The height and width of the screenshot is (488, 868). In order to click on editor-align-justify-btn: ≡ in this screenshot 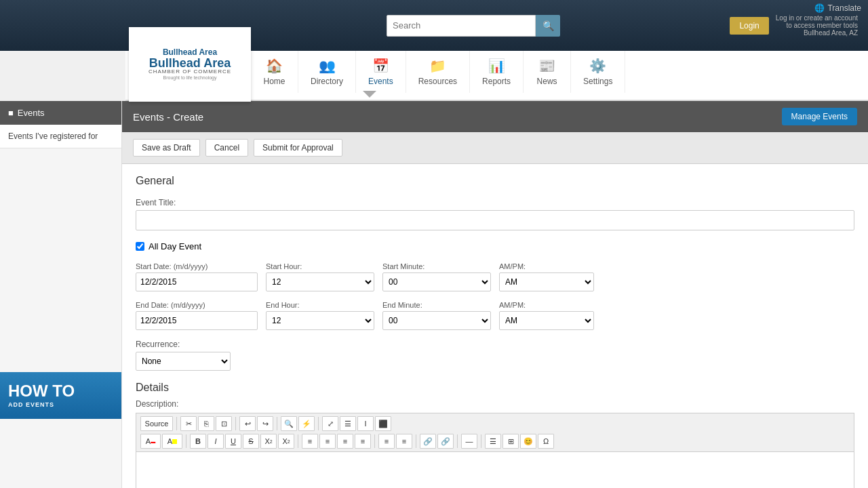, I will do `click(363, 441)`.